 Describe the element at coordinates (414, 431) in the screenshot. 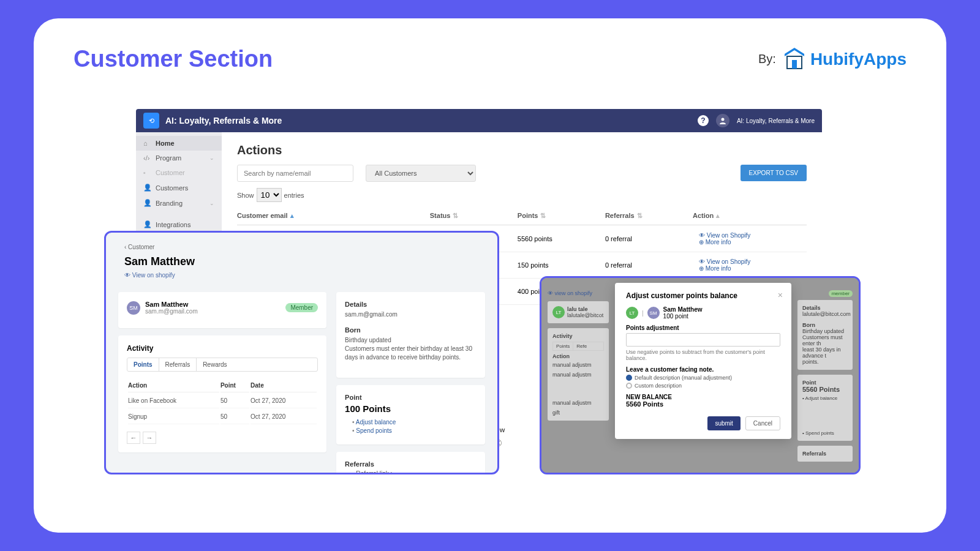

I see `spend-points-link: Spend points` at that location.